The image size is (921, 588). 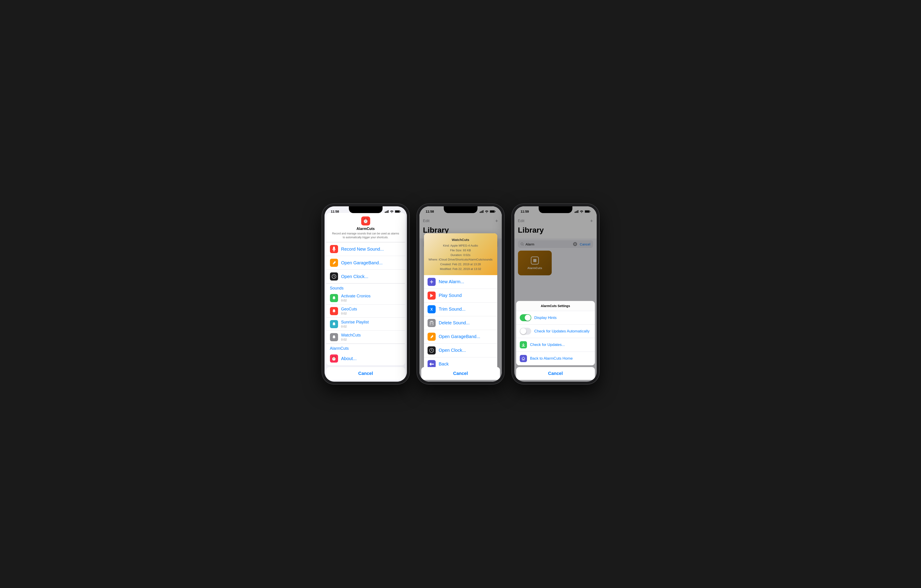 What do you see at coordinates (366, 297) in the screenshot?
I see `action-sheet-1: ⏰ AlarmCuts Record and manage sounds tha…` at bounding box center [366, 297].